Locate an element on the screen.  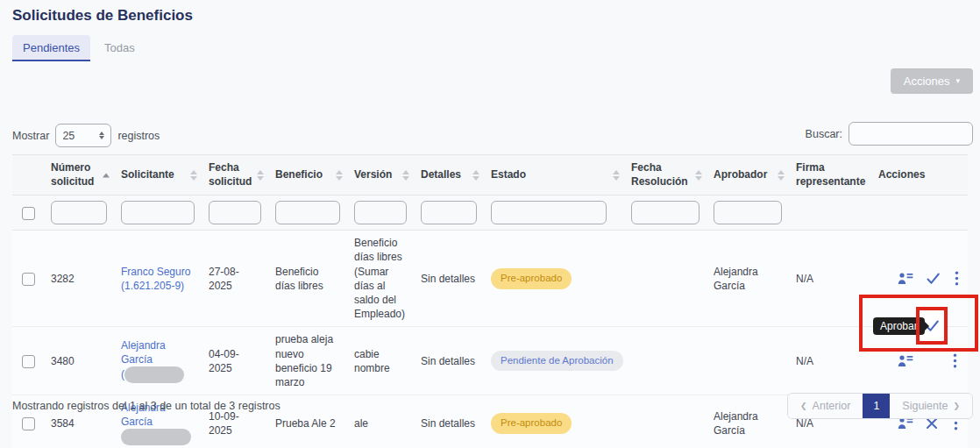
header-beneficio: Beneficio is located at coordinates (308, 175).